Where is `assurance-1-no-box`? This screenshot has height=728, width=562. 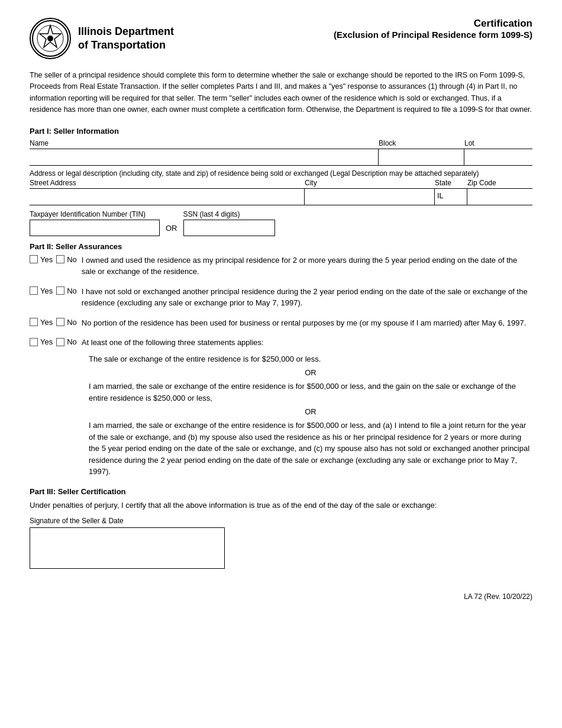 assurance-1-no-box is located at coordinates (60, 259).